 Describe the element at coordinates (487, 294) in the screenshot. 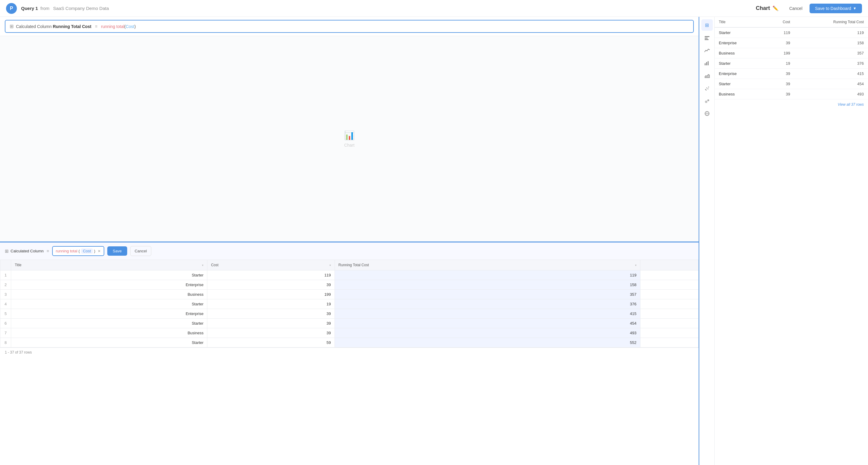

I see `running-total-cell: 357` at that location.